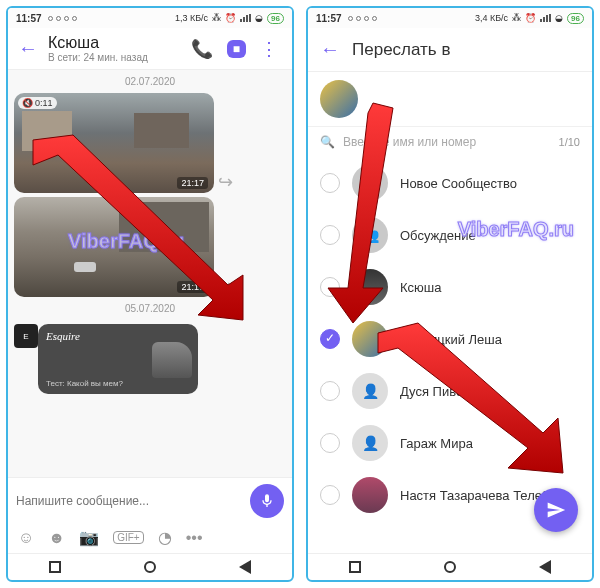 Image resolution: width=600 pixels, height=588 pixels. Describe the element at coordinates (370, 235) in the screenshot. I see `group-avatar-icon: 👥` at that location.